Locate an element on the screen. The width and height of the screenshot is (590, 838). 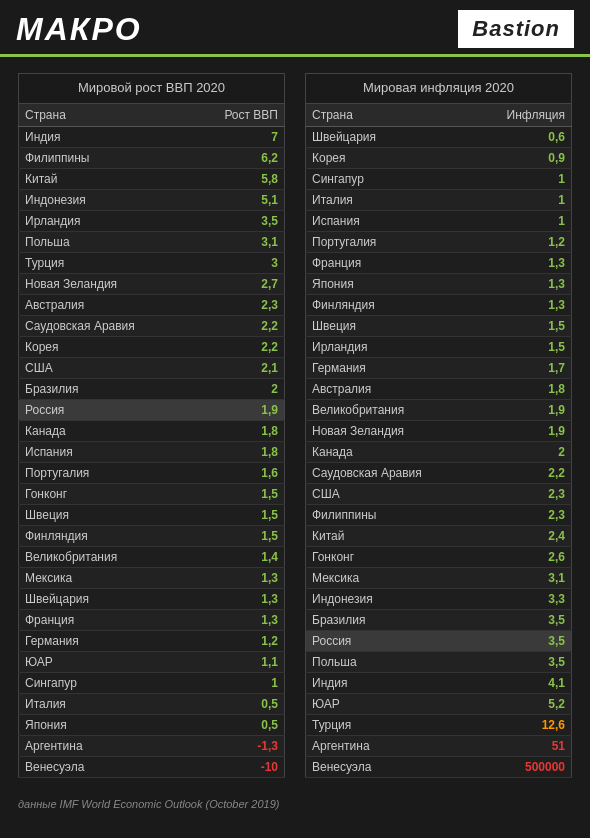
value-cell: 51 is located at coordinates (523, 746).